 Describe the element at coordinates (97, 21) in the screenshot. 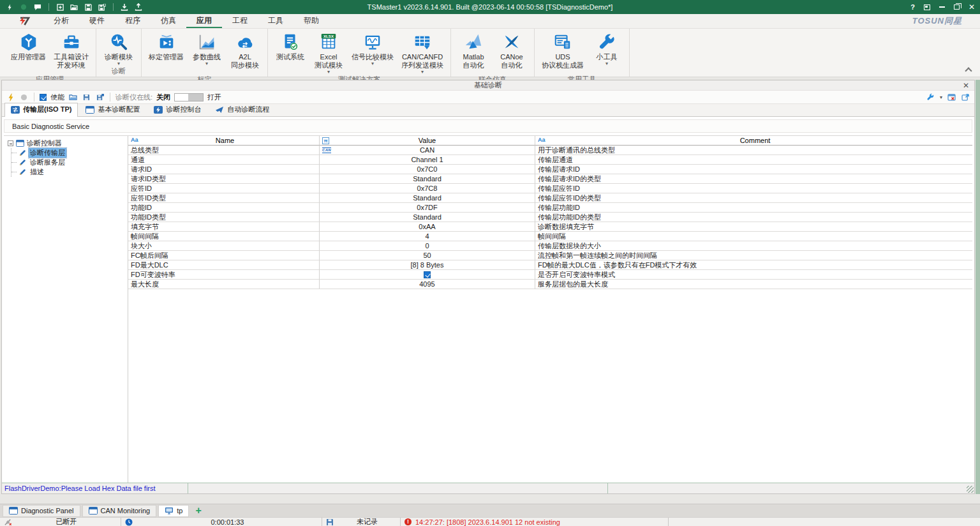

I see `menu-item-2: 硬件` at that location.